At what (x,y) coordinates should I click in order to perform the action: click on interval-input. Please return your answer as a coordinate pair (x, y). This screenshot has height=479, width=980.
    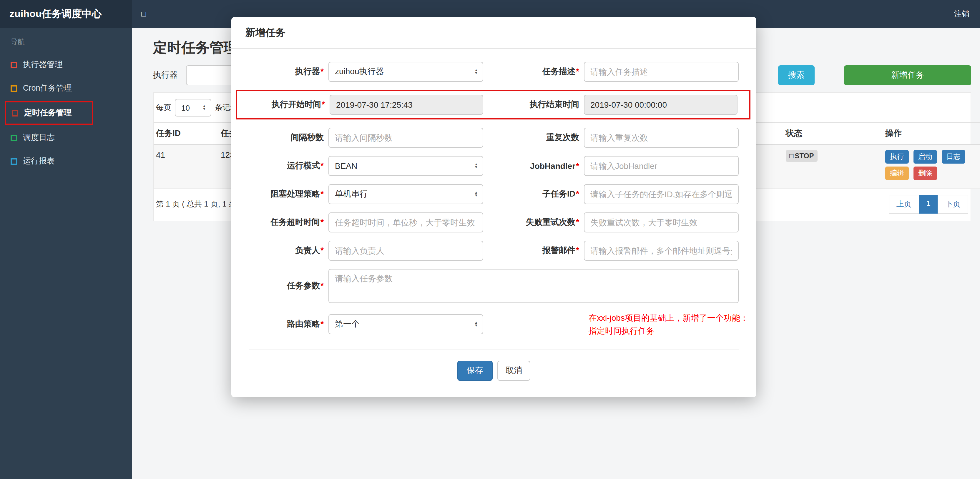
    Looking at the image, I should click on (406, 138).